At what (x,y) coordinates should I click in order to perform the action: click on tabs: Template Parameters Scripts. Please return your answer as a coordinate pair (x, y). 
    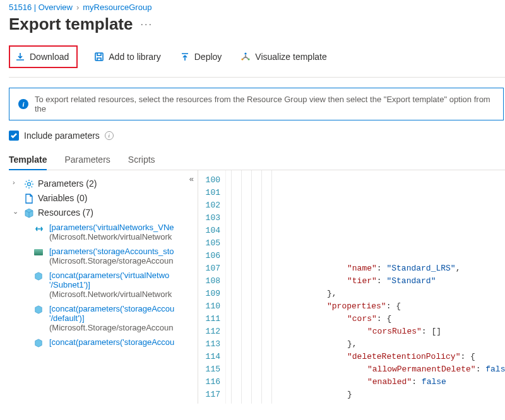
    Looking at the image, I should click on (257, 160).